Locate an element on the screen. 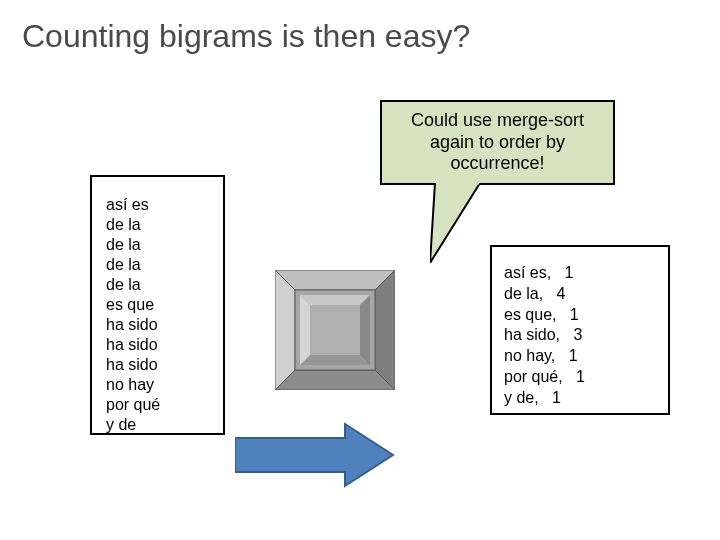 This screenshot has width=720, height=540. callout-text: Could use merge-sort again to order by o… is located at coordinates (498, 142).